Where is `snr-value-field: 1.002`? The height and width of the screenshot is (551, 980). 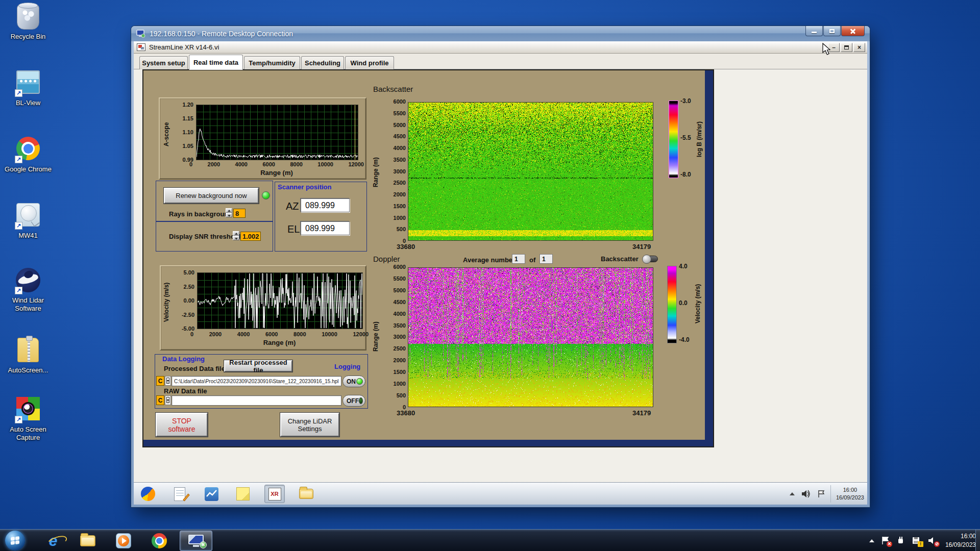 snr-value-field: 1.002 is located at coordinates (251, 236).